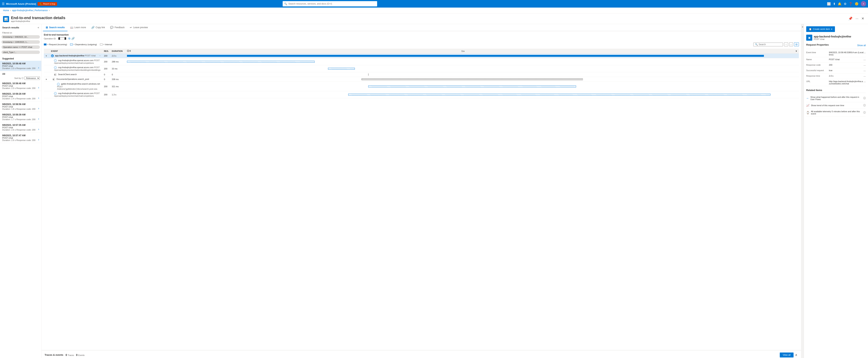 The width and height of the screenshot is (868, 358). I want to click on legend-int-box, so click(101, 45).